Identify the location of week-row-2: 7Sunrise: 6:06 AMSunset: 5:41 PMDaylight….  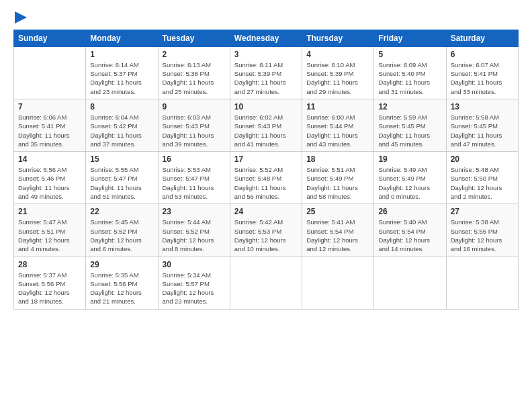
(266, 125).